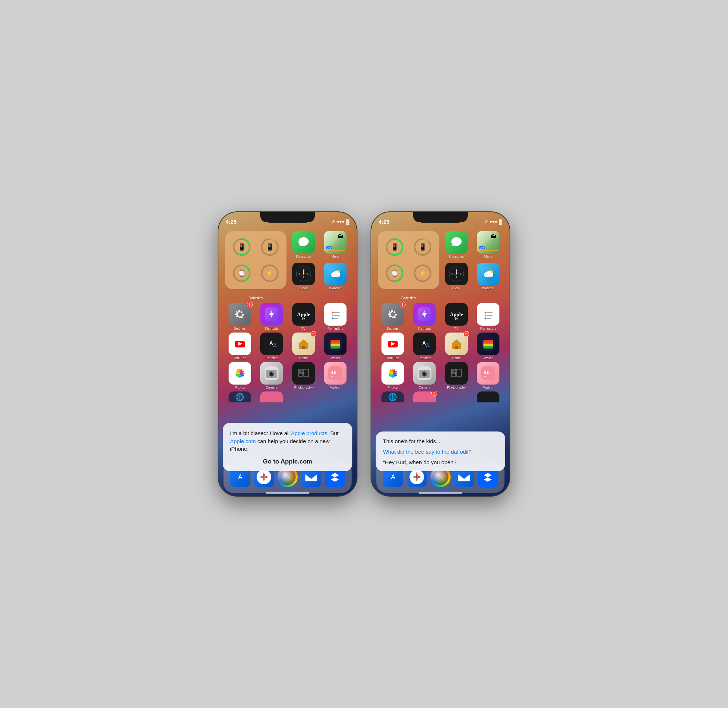 This screenshot has width=728, height=708. What do you see at coordinates (304, 344) in the screenshot?
I see `home-icon: 2` at bounding box center [304, 344].